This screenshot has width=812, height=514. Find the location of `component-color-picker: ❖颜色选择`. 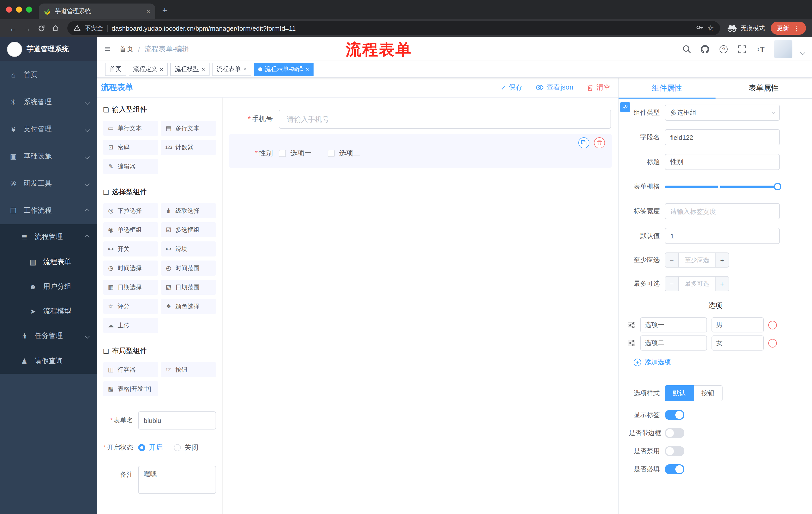

component-color-picker: ❖颜色选择 is located at coordinates (188, 306).